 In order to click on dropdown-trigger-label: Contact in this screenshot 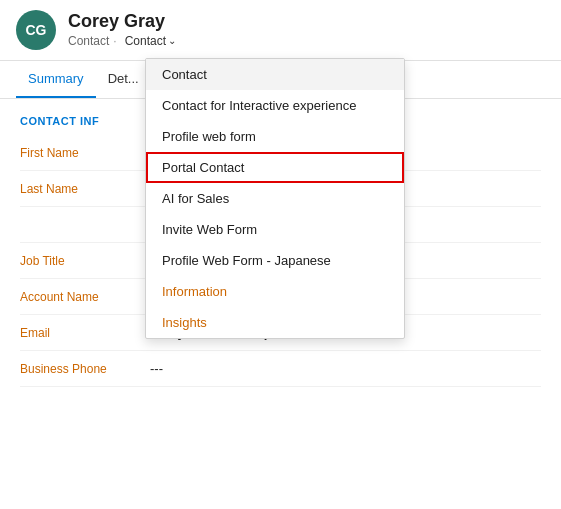, I will do `click(146, 41)`.